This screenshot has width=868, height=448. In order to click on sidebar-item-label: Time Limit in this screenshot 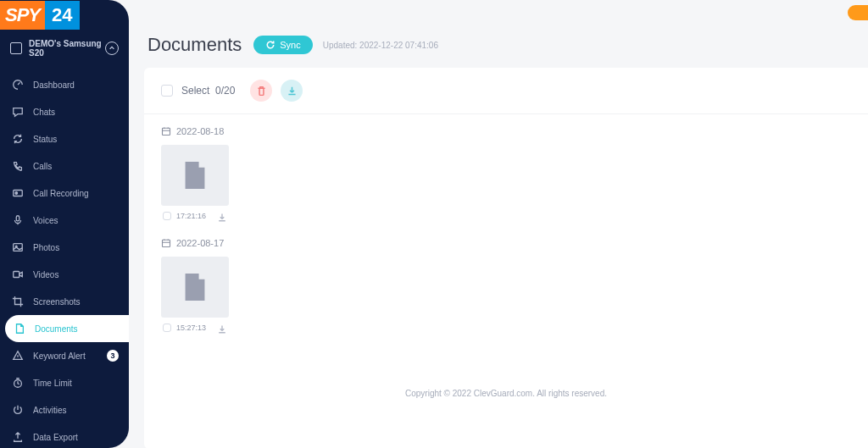, I will do `click(53, 383)`.